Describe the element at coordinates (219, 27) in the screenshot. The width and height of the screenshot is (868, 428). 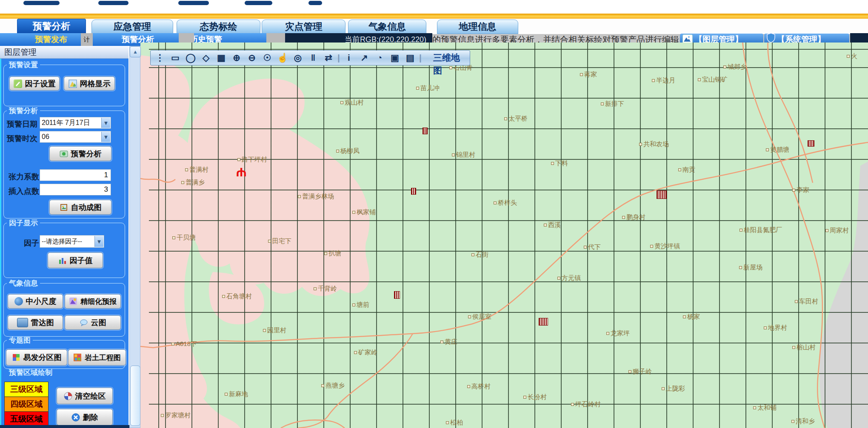
I see `main-tab-态势标绘: 态势标绘` at that location.